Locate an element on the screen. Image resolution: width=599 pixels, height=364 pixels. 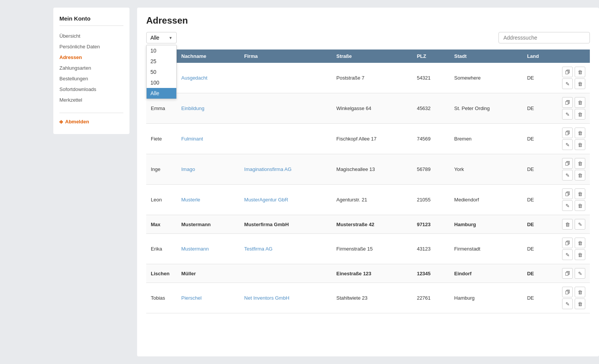
nav-item-merkzettel: Merkzettel is located at coordinates (91, 100).